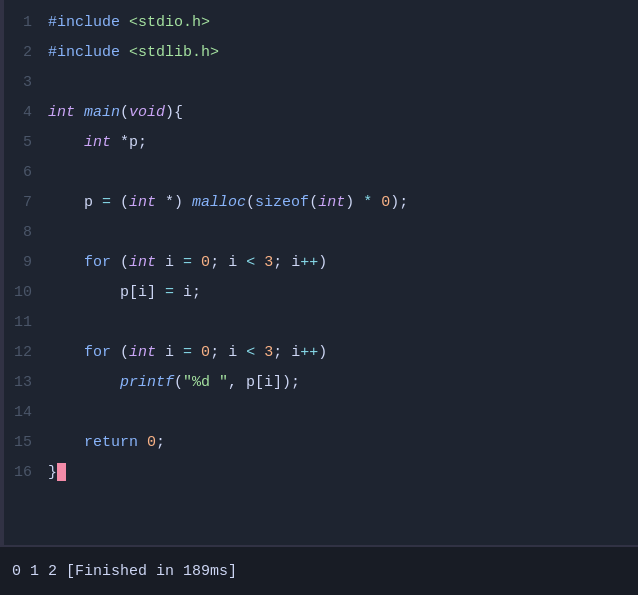  Describe the element at coordinates (319, 293) in the screenshot. I see `code-line: 10 p[i] = i;` at that location.